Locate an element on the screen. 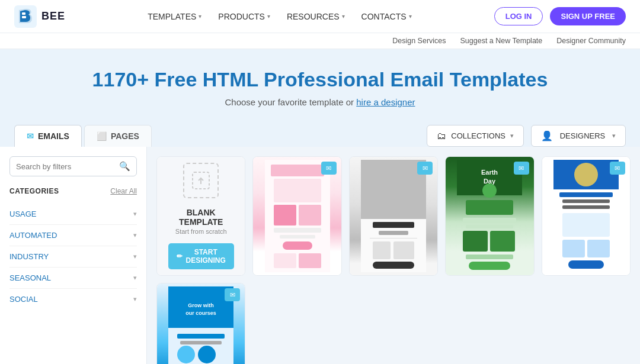  blank-template-subtitle: Start from scratch is located at coordinates (201, 231).